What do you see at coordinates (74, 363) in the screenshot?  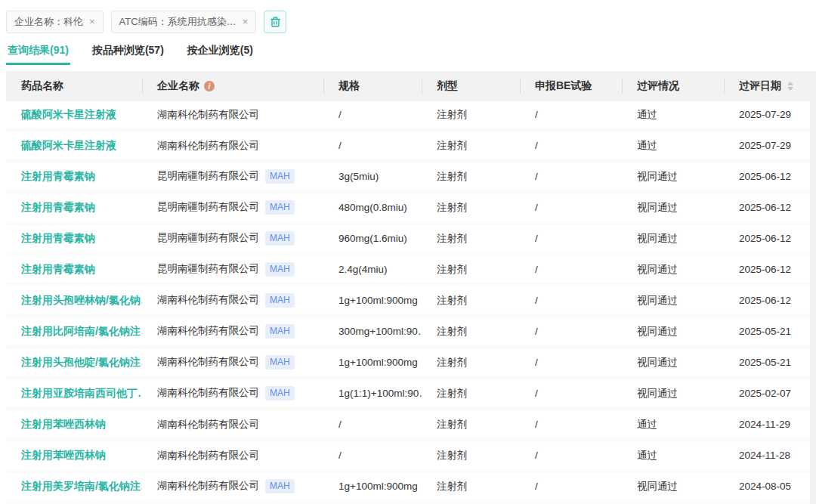 I see `drug-name-link: 注射用头孢他啶/氯化钠注…` at bounding box center [74, 363].